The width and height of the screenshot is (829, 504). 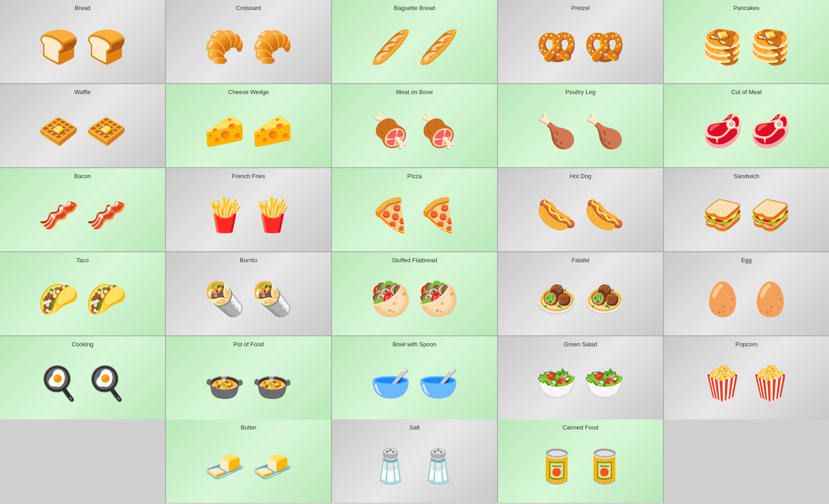 What do you see at coordinates (770, 215) in the screenshot?
I see `food-emoji-1: 🥪` at bounding box center [770, 215].